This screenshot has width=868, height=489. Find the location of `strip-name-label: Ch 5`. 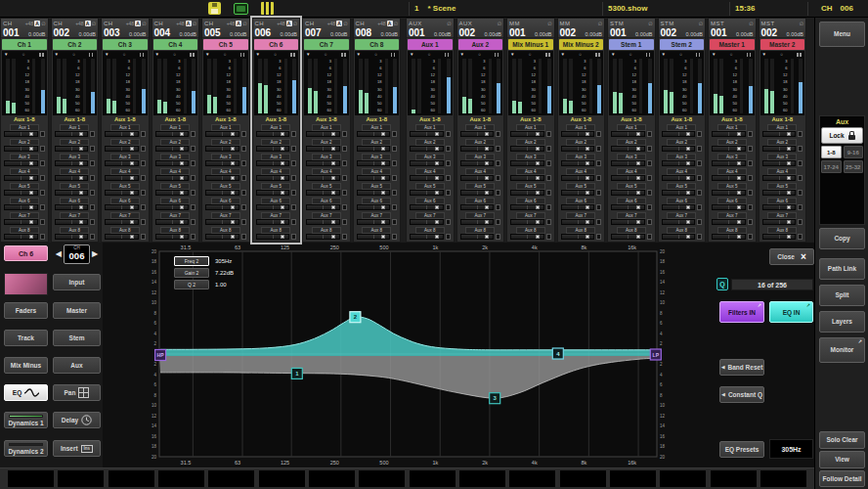

strip-name-label: Ch 5 is located at coordinates (226, 45).